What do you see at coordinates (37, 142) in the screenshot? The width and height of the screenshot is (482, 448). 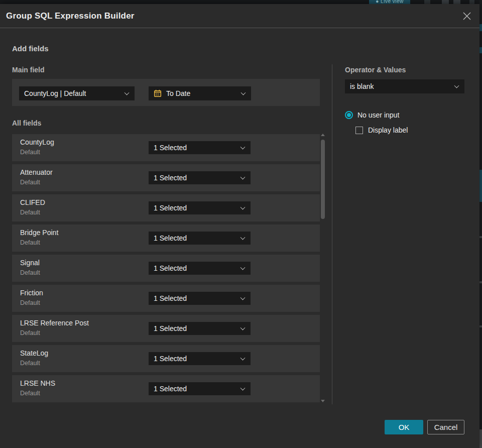 I see `field-name: CountyLog` at bounding box center [37, 142].